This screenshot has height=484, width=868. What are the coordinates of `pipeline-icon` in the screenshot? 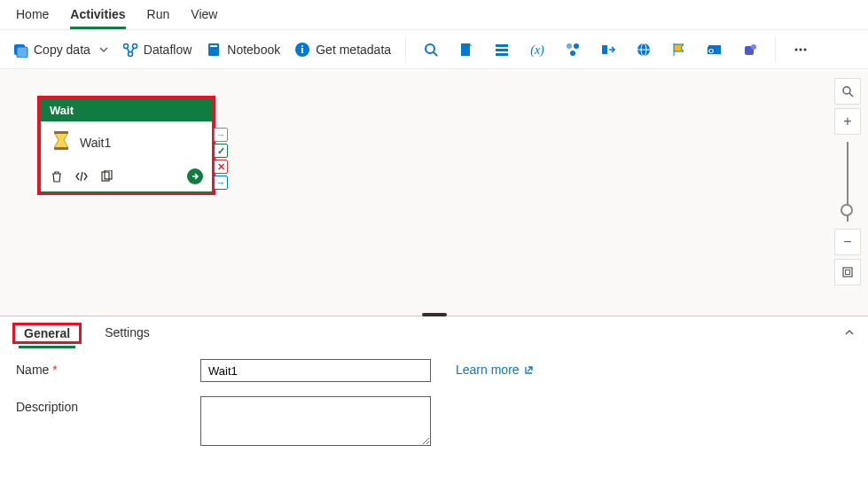 It's located at (573, 50).